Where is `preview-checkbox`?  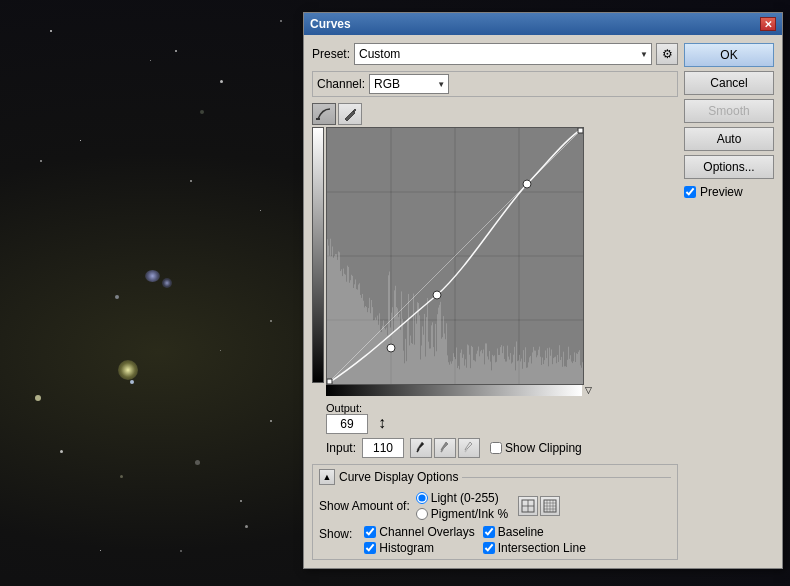
preview-checkbox is located at coordinates (690, 192).